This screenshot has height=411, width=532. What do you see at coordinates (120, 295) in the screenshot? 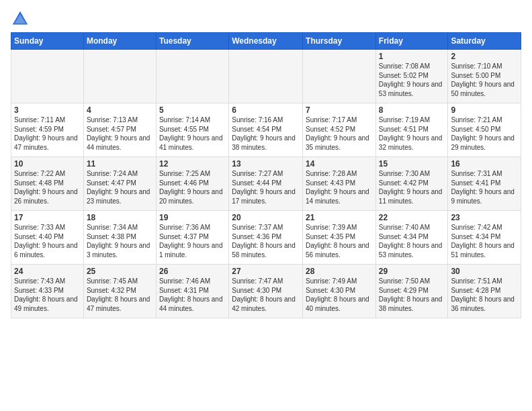
I see `day-info: Sunrise: 7:45 AM Sunset: 4:32 PM Dayligh…` at bounding box center [120, 295].